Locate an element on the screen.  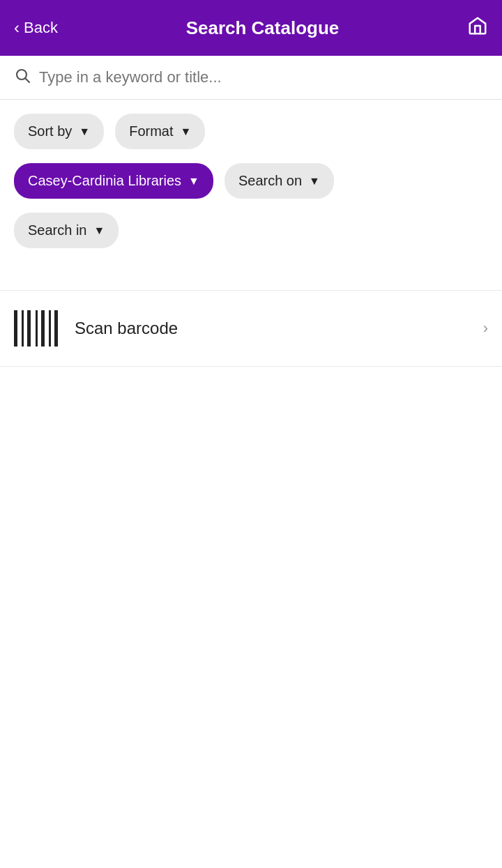
sort-by-button: Sort by ▼ is located at coordinates (59, 131).